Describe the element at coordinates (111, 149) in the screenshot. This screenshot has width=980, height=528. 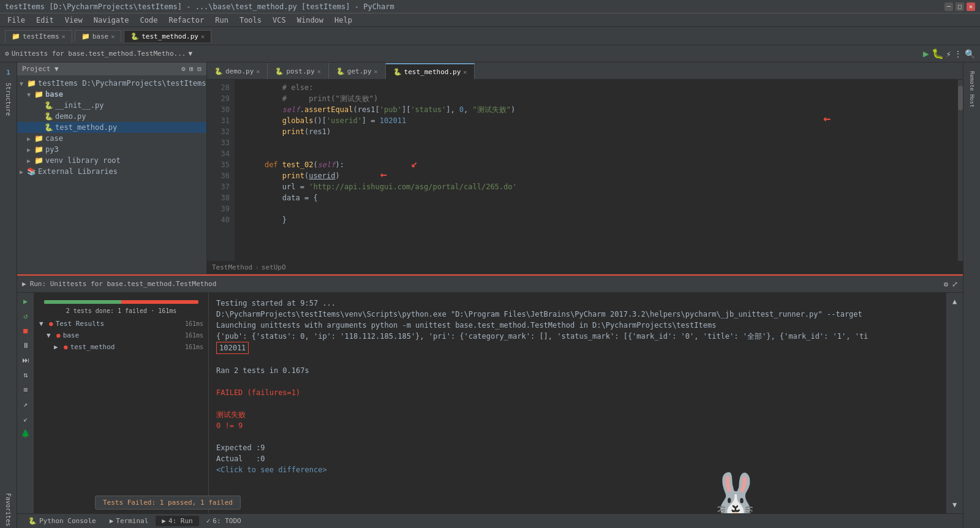
I see `tree-item-py3: ▶ 📁 py3` at that location.